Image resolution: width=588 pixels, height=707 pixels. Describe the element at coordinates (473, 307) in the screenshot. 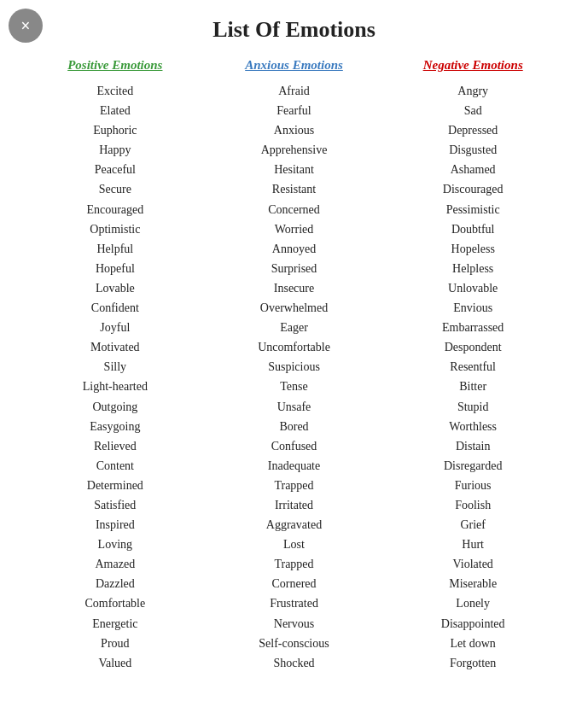

I see `list-item: Envious` at that location.